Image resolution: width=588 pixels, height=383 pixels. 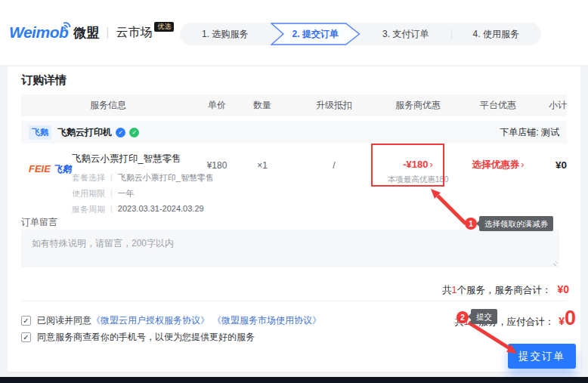 What do you see at coordinates (161, 210) in the screenshot?
I see `spec-value: 2023.03.31-2024.03.29` at bounding box center [161, 210].